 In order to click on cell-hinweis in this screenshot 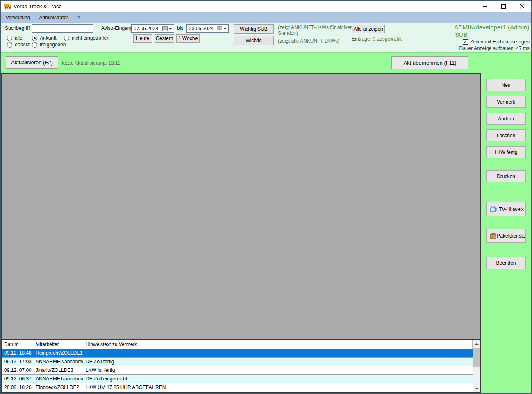, I will do `click(278, 353)`.